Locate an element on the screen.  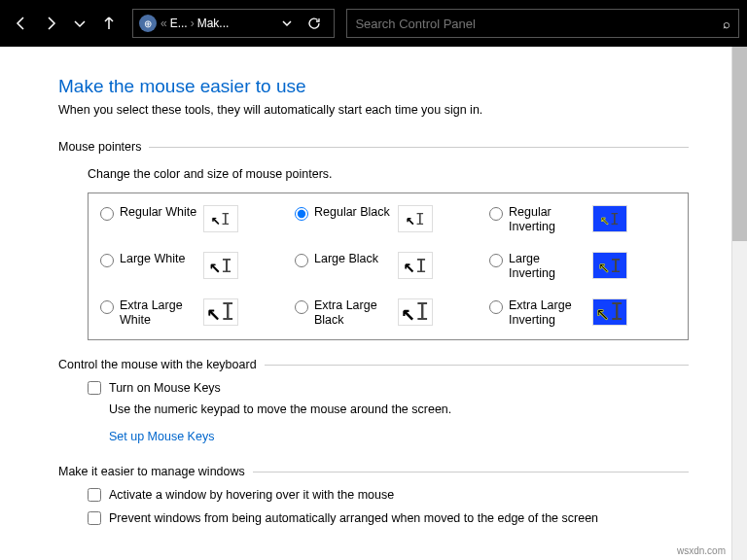
control-panel-icon: ⊕ is located at coordinates (148, 23).